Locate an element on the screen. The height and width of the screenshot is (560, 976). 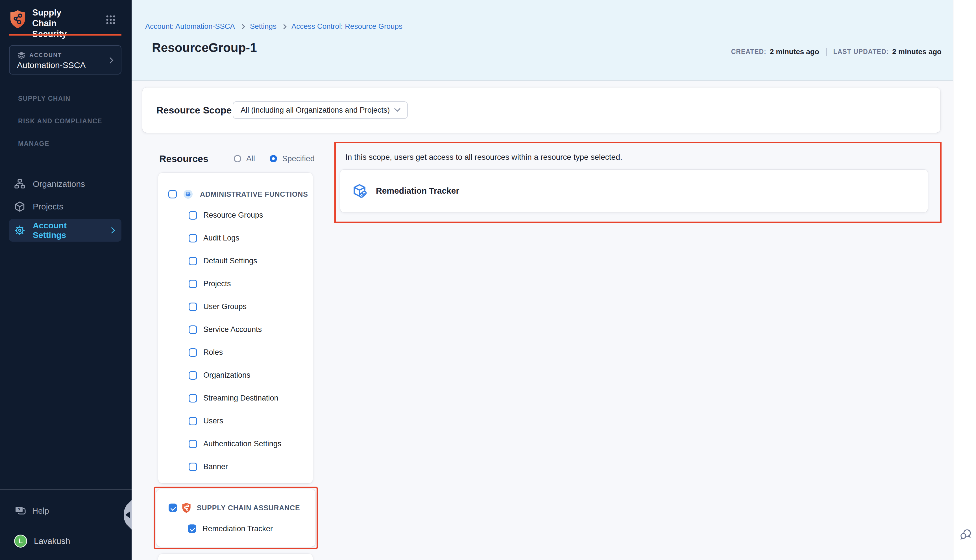
breadcrumb: Account: Automation-SSCA Settings Access… is located at coordinates (274, 26).